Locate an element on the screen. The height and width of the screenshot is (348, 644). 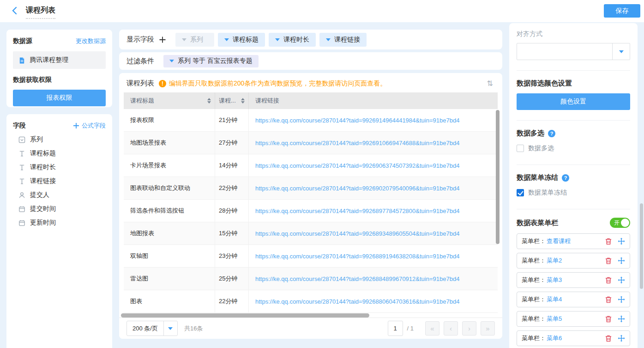
report-permission-button: 报表权限 is located at coordinates (59, 98).